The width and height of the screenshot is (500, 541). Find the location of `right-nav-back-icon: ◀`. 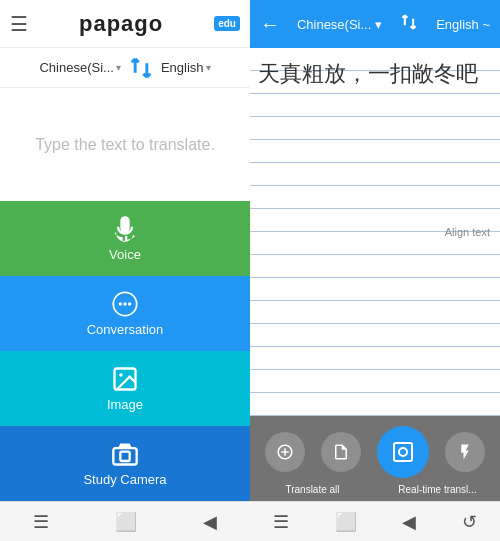

right-nav-back-icon: ◀ is located at coordinates (409, 522).